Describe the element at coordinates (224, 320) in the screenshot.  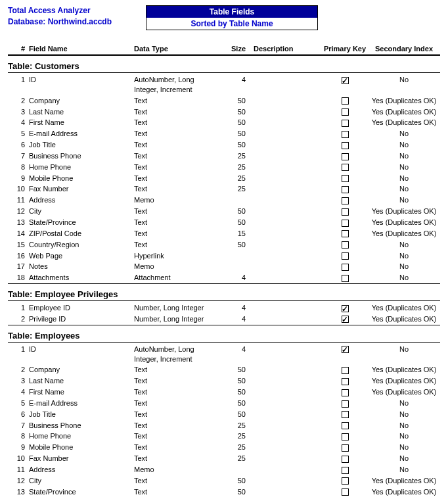
I see `table-row: 2Privilege IDNumber, Long Integer4Yes (D…` at that location.